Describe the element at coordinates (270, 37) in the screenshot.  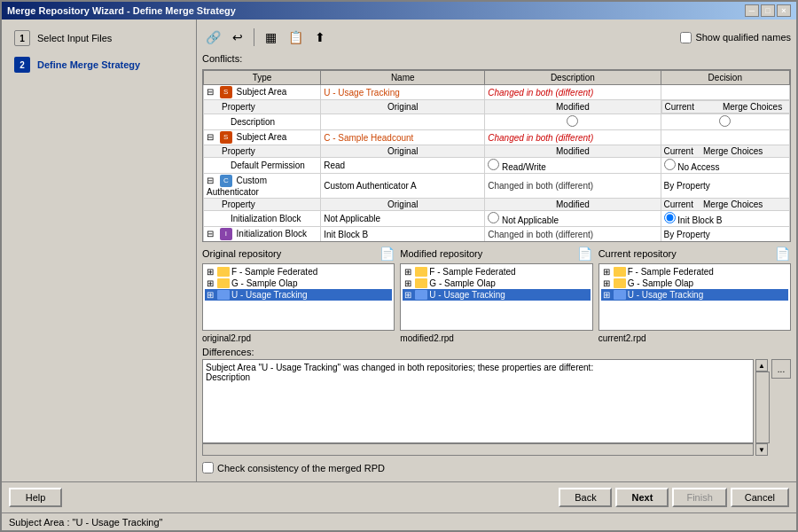
I see `toolbar-btn-3: ▦` at that location.